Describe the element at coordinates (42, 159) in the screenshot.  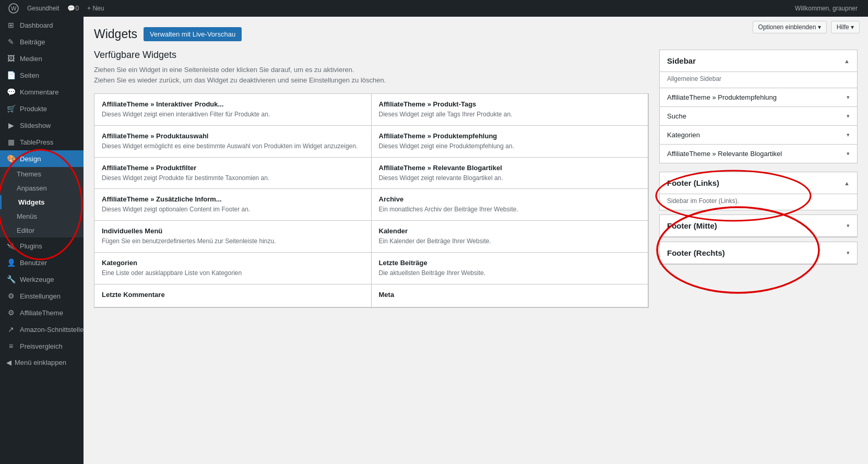
I see `sidebar-item-design: 🎨 Design` at that location.